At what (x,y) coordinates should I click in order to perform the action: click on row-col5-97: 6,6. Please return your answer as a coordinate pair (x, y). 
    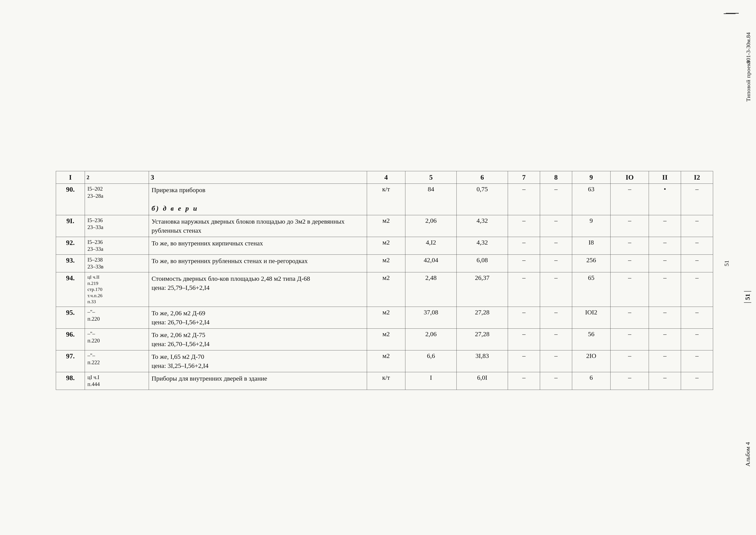
    Looking at the image, I should click on (431, 361).